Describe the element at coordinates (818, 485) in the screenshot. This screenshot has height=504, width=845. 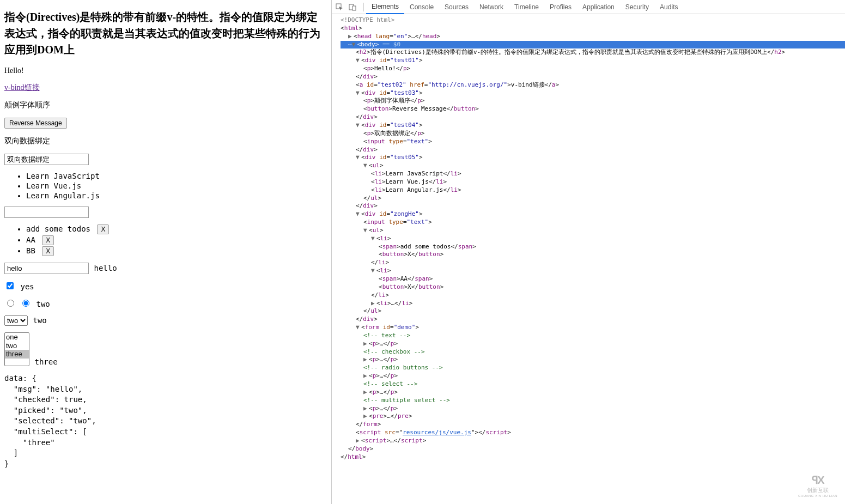
I see `watermark: ꟼX 创新互联 CHUANG XIN HU LIAN` at that location.